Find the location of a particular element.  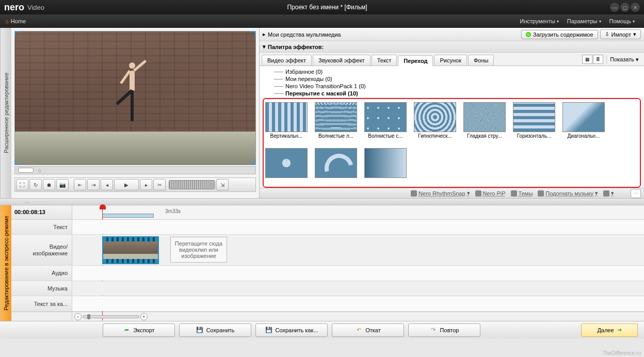

track-label-caption: Текст за ка... is located at coordinates (42, 303).